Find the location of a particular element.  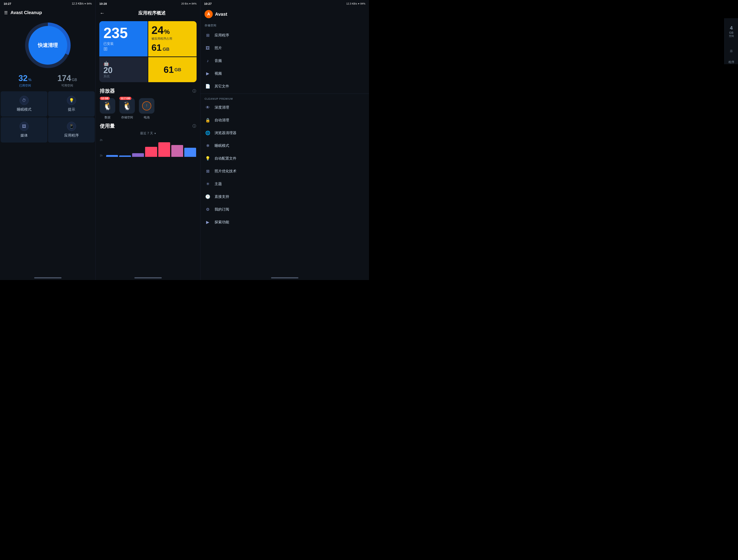

other-menu-icon: 📄 is located at coordinates (208, 86).